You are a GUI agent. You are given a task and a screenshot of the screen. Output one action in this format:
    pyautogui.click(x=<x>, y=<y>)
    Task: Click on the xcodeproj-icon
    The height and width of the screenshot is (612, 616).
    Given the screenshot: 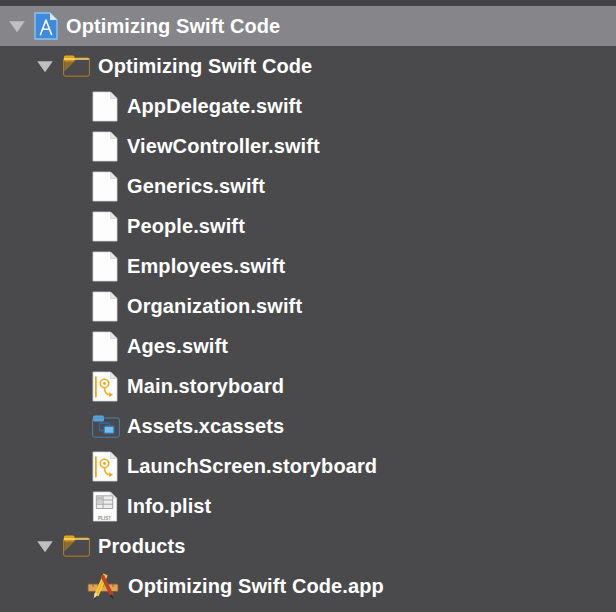 What is the action you would take?
    pyautogui.click(x=46, y=26)
    